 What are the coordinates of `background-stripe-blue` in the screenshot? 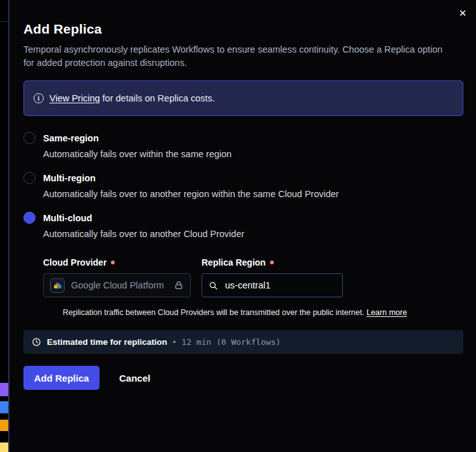 It's located at (4, 407).